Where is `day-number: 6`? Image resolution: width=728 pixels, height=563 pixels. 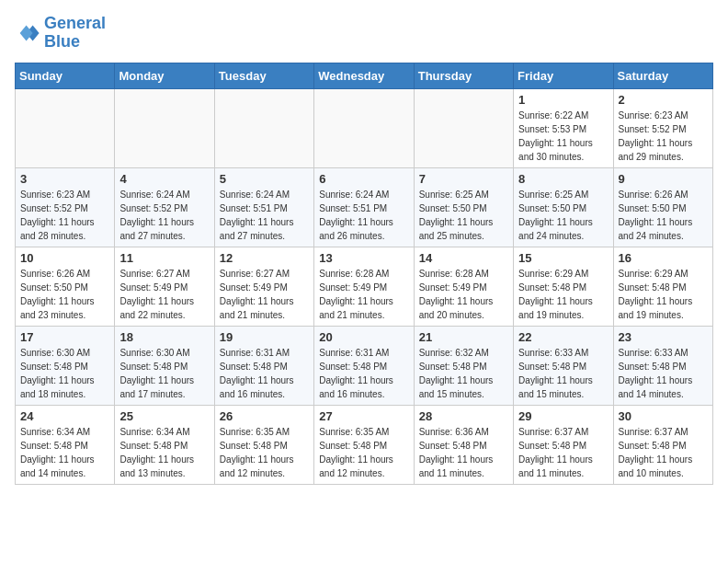
day-number: 6 is located at coordinates (364, 178).